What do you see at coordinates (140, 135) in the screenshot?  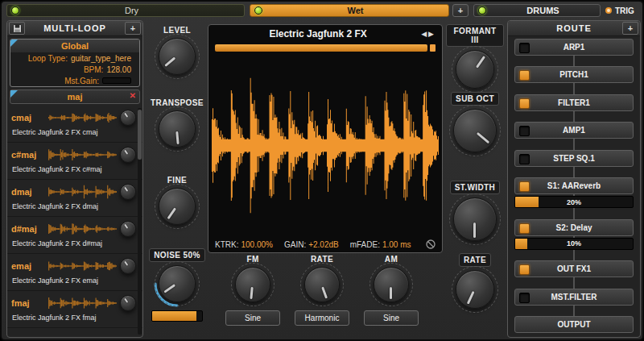 I see `scrollbar-thumb` at bounding box center [140, 135].